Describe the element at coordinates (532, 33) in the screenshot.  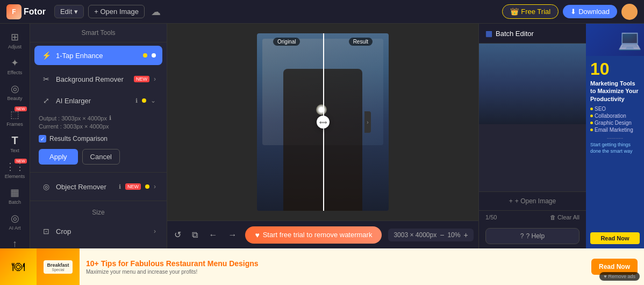
I see `batch-editor-header: ▦ Batch Editor` at that location.